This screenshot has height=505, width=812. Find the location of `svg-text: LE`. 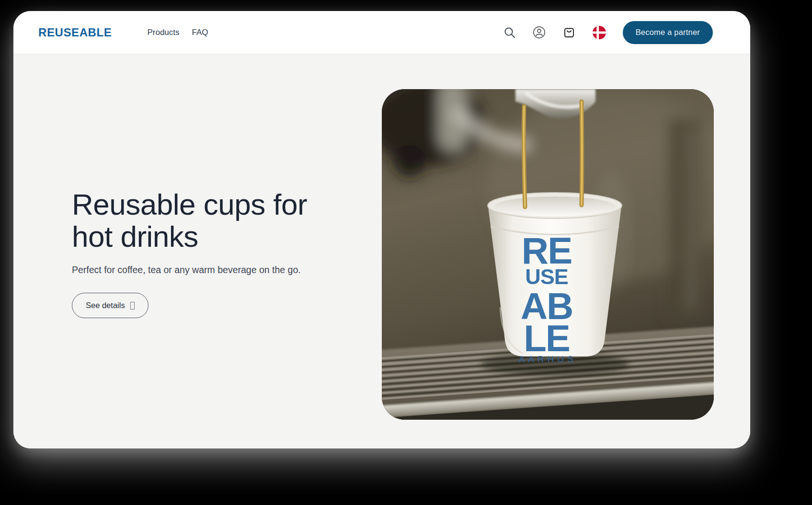

svg-text: LE is located at coordinates (547, 338).